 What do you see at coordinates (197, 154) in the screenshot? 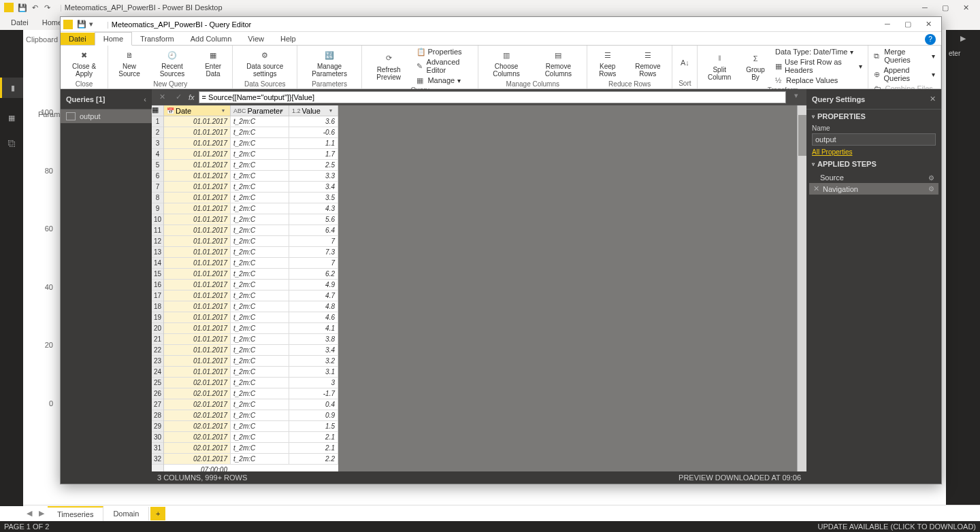
I see `cell-date: 01.01.2017 03:00:00` at bounding box center [197, 154].